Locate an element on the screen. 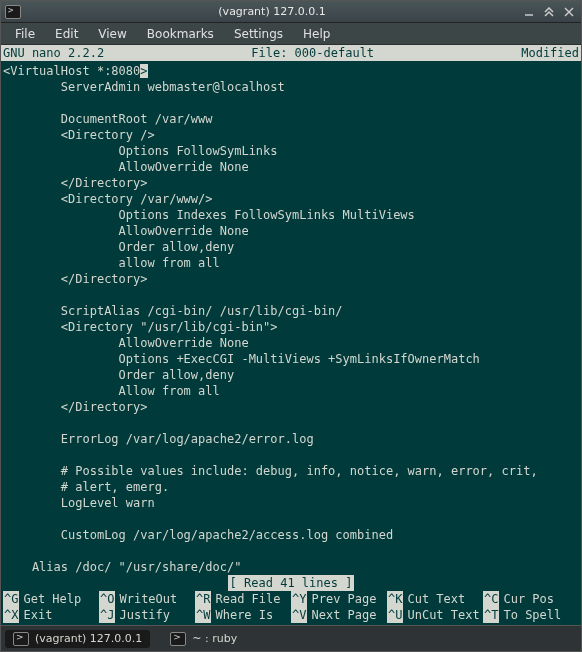  nano-help-label: Cut Text is located at coordinates (436, 599).